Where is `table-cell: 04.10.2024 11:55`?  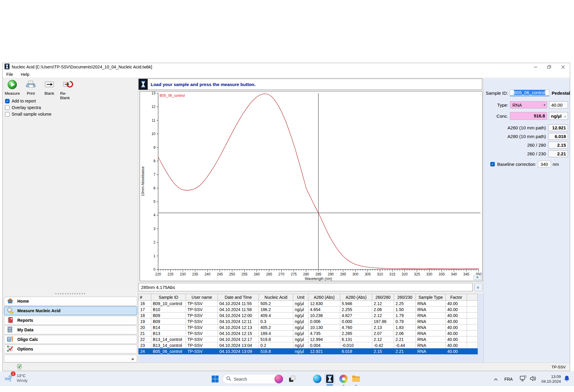 table-cell: 04.10.2024 11:55 is located at coordinates (239, 304).